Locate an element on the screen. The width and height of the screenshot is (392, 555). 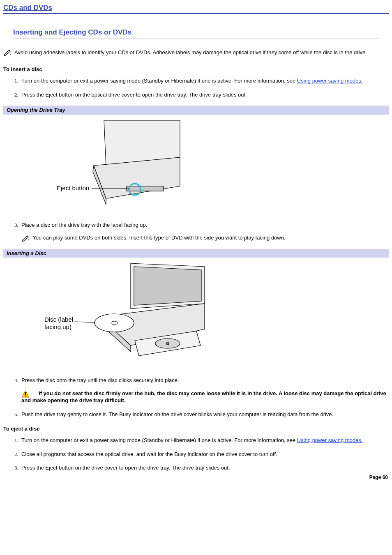
section-title: Inserting and Ejecting CDs or DVDs is located at coordinates (196, 34).